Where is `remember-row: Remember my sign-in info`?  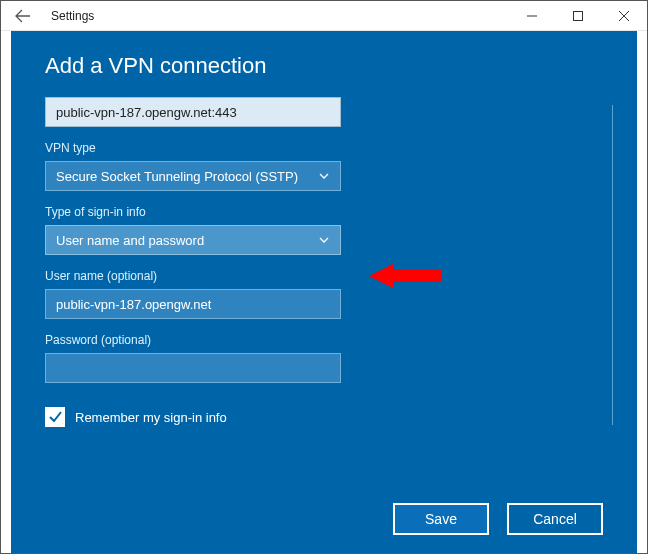
remember-row: Remember my sign-in info is located at coordinates (324, 417).